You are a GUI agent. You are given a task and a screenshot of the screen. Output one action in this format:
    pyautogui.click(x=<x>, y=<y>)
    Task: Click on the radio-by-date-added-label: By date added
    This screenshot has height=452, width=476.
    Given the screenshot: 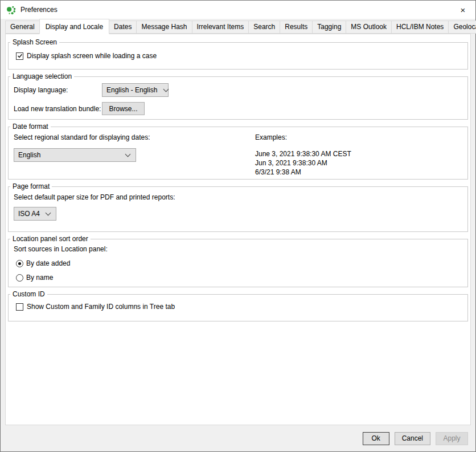 What is the action you would take?
    pyautogui.click(x=48, y=263)
    